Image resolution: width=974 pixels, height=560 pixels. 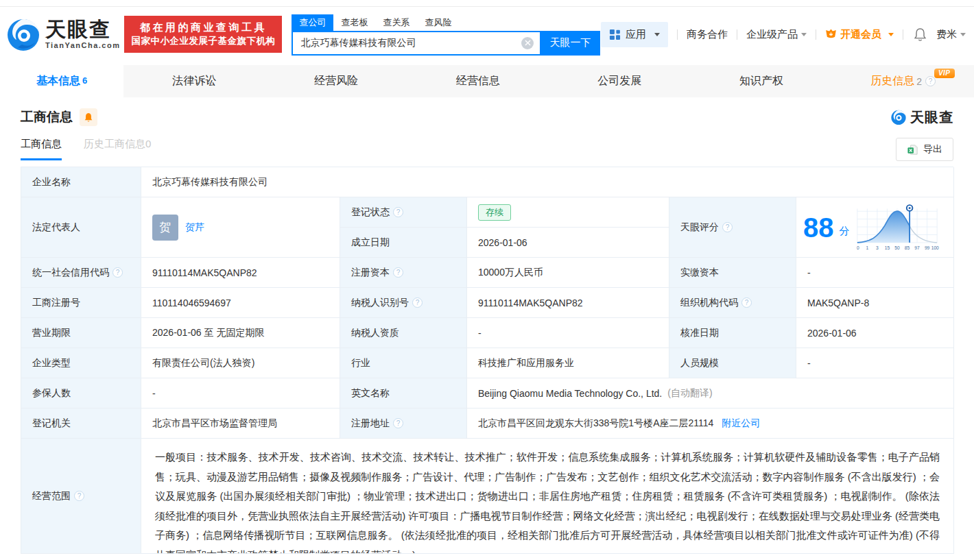 What do you see at coordinates (875, 363) in the screenshot?
I see `staff-size-value: -` at bounding box center [875, 363].